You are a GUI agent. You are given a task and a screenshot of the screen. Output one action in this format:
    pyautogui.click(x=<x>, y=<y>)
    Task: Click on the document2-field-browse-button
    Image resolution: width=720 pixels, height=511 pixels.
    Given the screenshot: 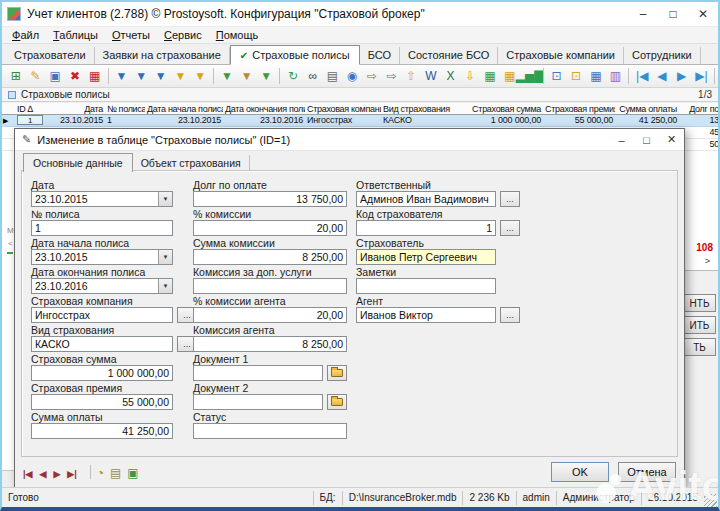 What is the action you would take?
    pyautogui.click(x=337, y=402)
    